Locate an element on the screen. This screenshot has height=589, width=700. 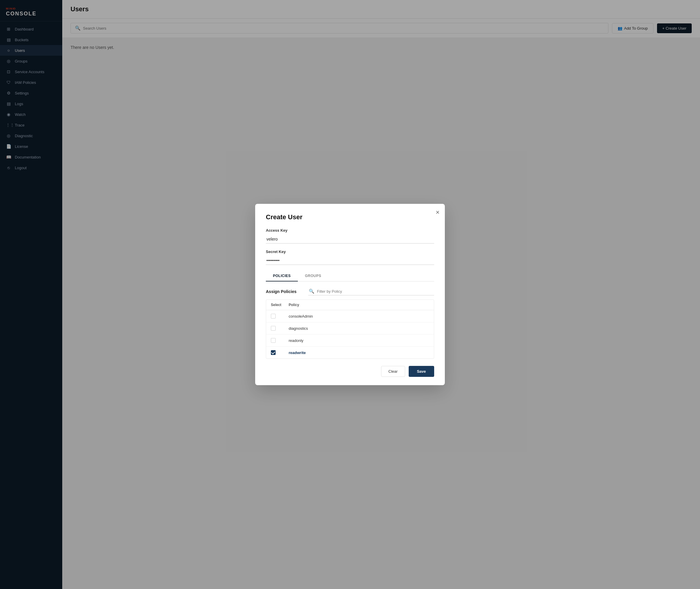
modal-footer: Clear Save is located at coordinates (350, 371).